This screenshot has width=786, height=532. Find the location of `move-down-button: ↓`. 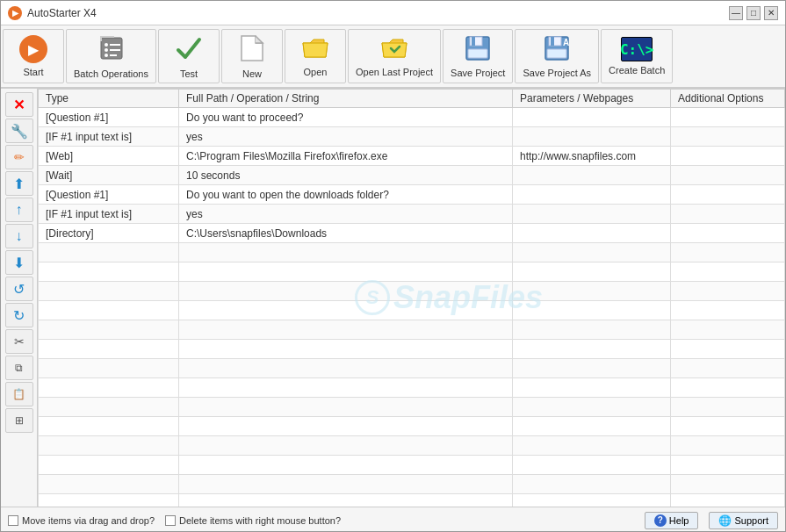

move-down-button: ↓ is located at coordinates (19, 236).